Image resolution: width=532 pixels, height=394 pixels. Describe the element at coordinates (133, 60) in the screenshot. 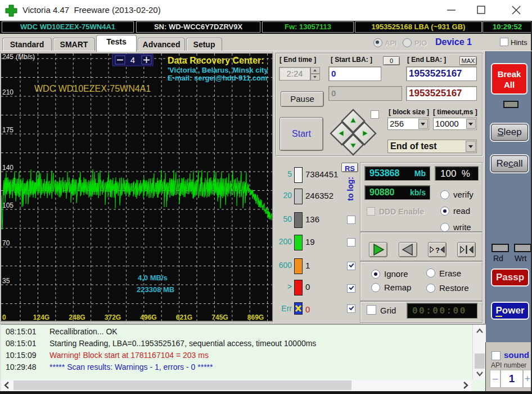

I see `svg-text: 4` at that location.